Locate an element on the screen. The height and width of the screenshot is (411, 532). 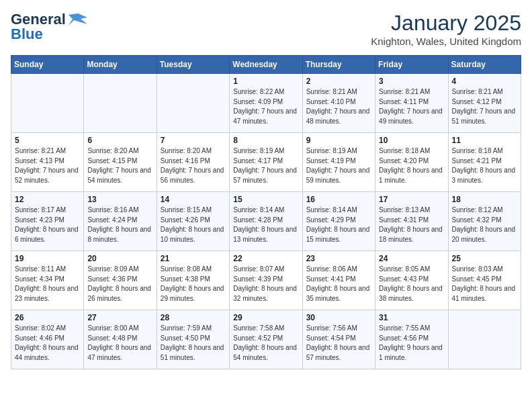
day-info: Sunrise: 8:00 AM Sunset: 4:48 PM Dayligh… is located at coordinates (120, 343).